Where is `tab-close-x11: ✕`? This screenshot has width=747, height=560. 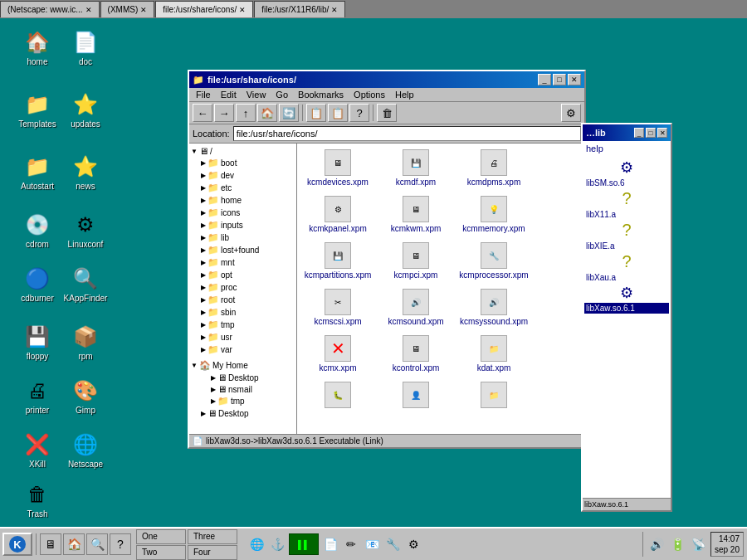
tab-close-x11: ✕ is located at coordinates (334, 10).